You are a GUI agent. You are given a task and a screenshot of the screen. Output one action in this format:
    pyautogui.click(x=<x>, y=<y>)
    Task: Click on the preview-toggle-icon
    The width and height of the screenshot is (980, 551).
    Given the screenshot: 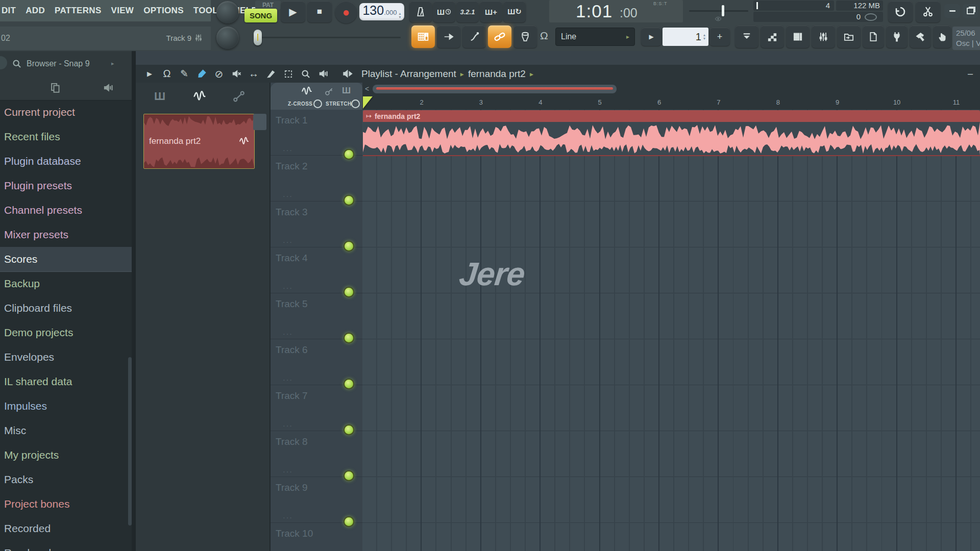 What is the action you would take?
    pyautogui.click(x=348, y=74)
    